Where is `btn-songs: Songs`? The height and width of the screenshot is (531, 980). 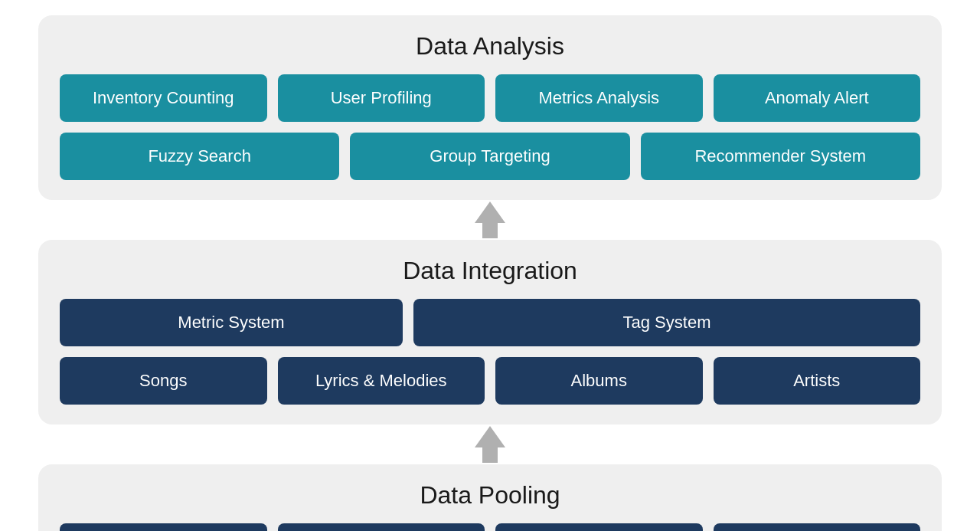 btn-songs: Songs is located at coordinates (164, 381).